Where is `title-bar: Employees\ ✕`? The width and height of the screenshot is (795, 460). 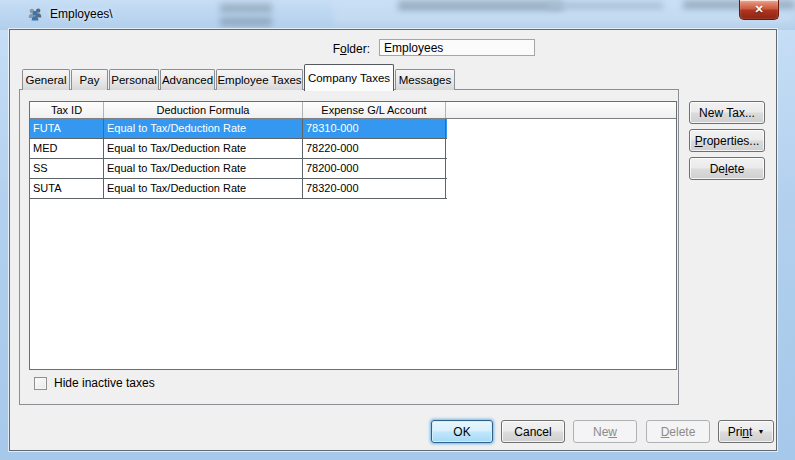 title-bar: Employees\ ✕ is located at coordinates (398, 15).